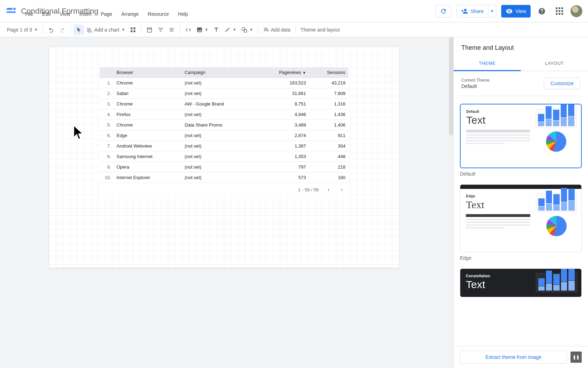 This screenshot has height=368, width=588. What do you see at coordinates (172, 30) in the screenshot?
I see `data-control-button` at bounding box center [172, 30].